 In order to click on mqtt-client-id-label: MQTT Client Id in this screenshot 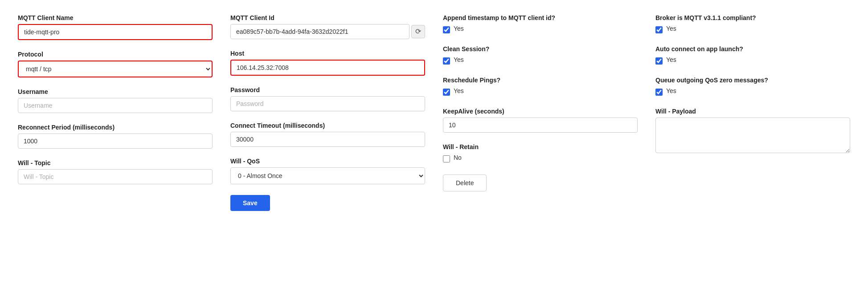, I will do `click(328, 18)`.